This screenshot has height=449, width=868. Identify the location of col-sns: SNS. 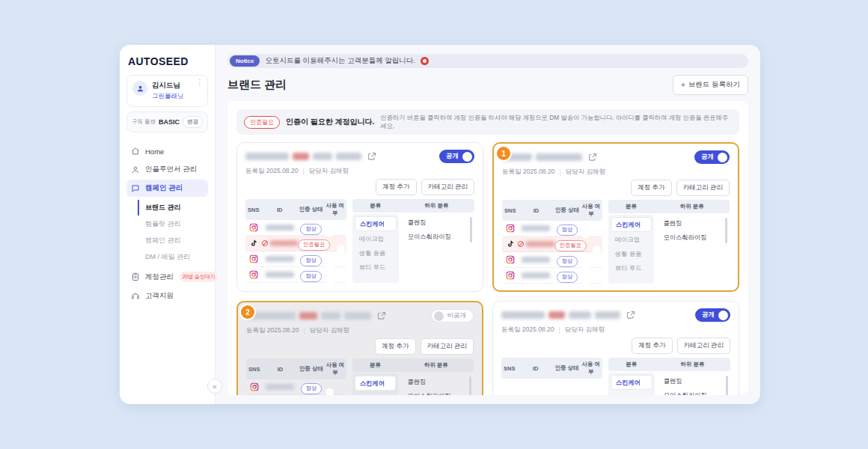
(254, 370).